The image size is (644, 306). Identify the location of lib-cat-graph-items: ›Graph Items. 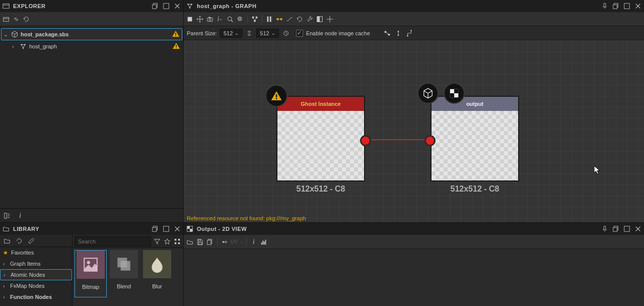
(36, 264).